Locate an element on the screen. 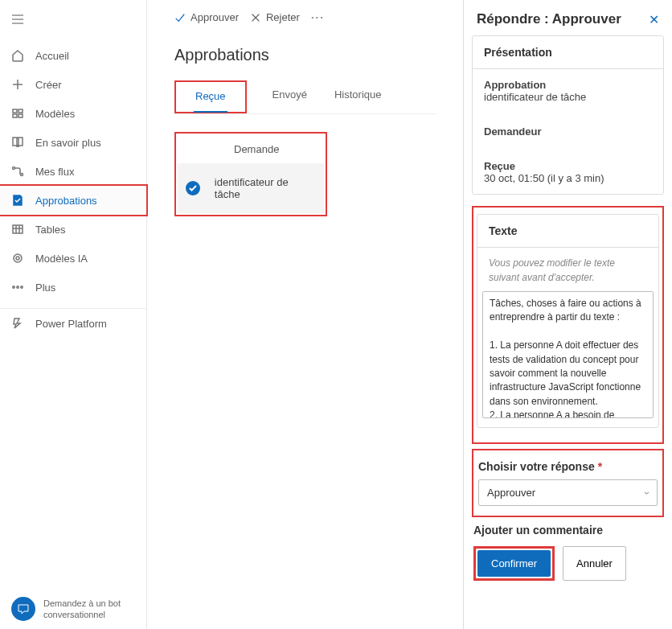 The height and width of the screenshot is (629, 672). sidebar-item-flows: Mes flux is located at coordinates (73, 171).